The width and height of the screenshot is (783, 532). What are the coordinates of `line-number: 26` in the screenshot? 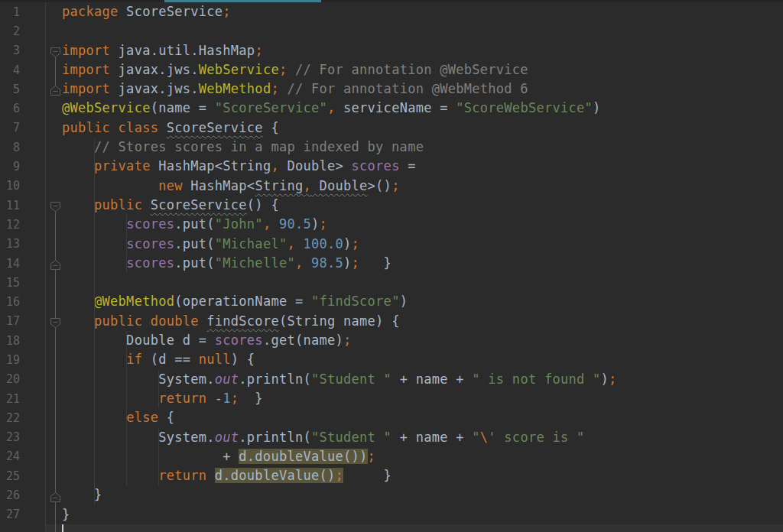 It's located at (10, 495).